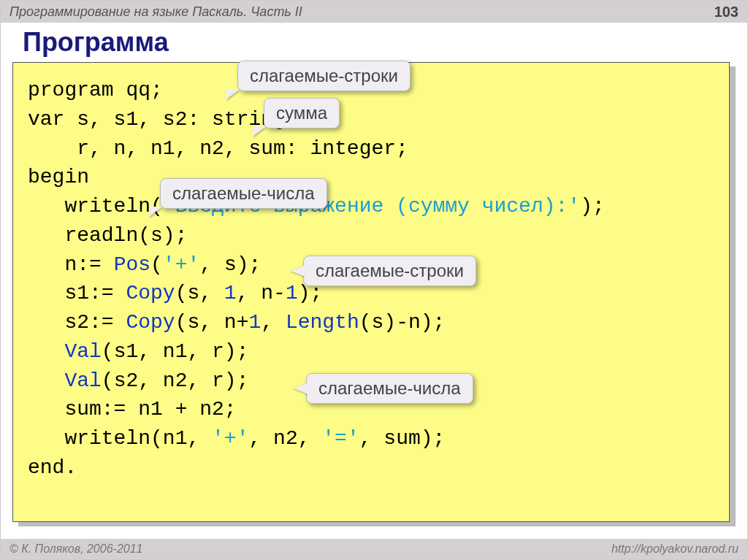  Describe the element at coordinates (132, 409) in the screenshot. I see `code-line: sum:= n1 + n2;` at that location.